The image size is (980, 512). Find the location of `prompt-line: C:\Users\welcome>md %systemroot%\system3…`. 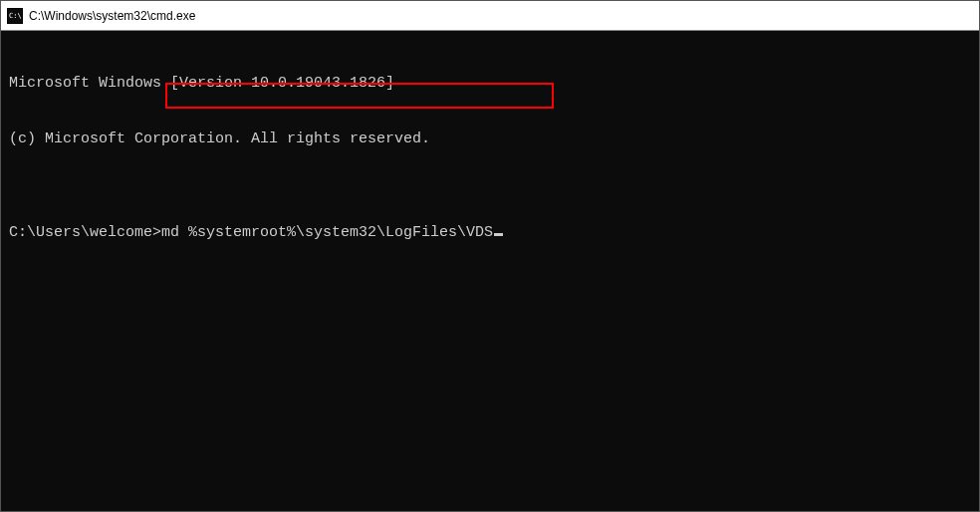

prompt-line: C:\Users\welcome>md %systemroot%\system3… is located at coordinates (490, 233).